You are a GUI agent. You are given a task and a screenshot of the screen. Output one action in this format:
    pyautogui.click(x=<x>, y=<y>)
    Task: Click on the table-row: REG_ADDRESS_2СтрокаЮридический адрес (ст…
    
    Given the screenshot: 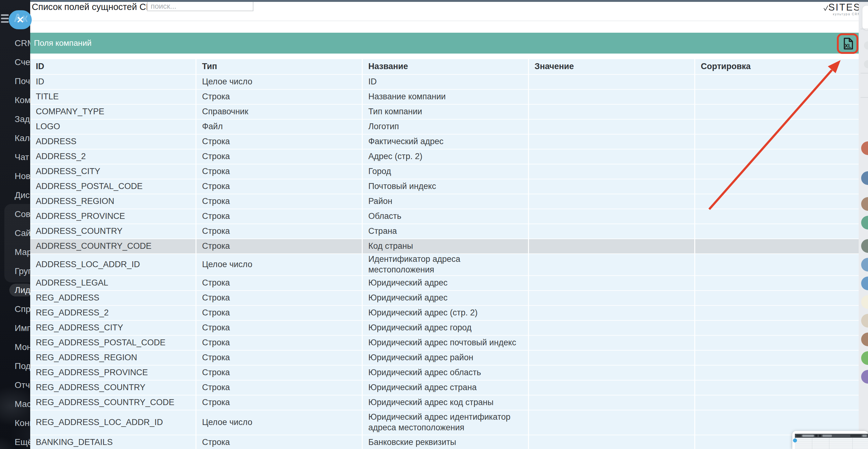 What is the action you would take?
    pyautogui.click(x=444, y=313)
    